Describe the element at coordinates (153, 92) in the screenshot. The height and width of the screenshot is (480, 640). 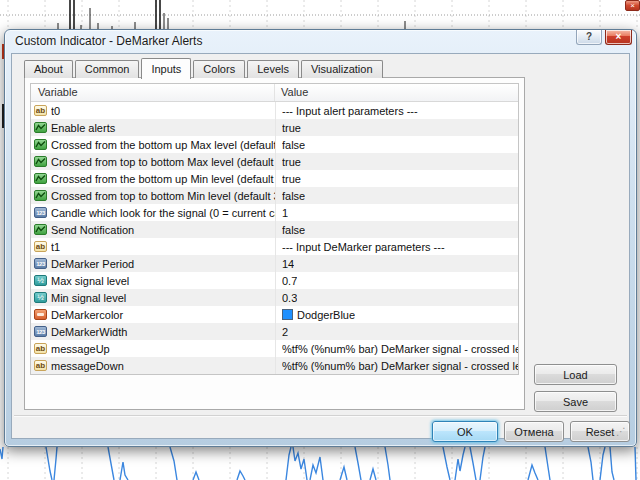
I see `column-header-variable: Variable` at that location.